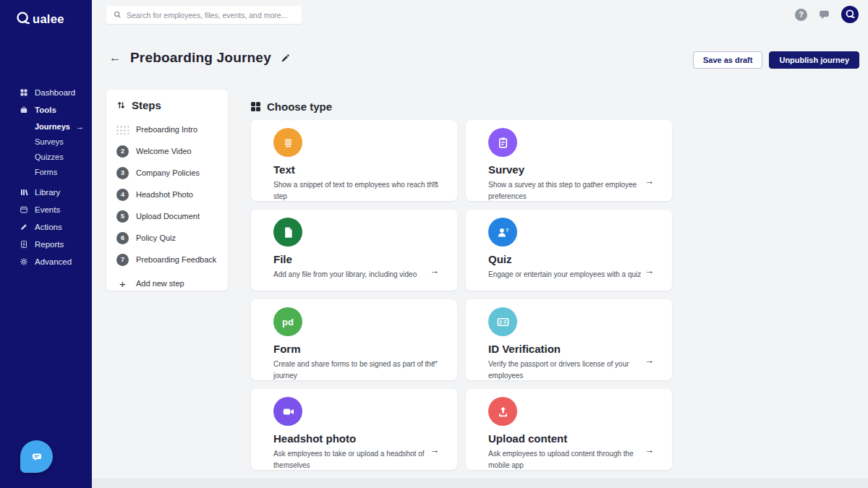 The image size is (868, 488). Describe the element at coordinates (356, 259) in the screenshot. I see `card-title: File` at that location.